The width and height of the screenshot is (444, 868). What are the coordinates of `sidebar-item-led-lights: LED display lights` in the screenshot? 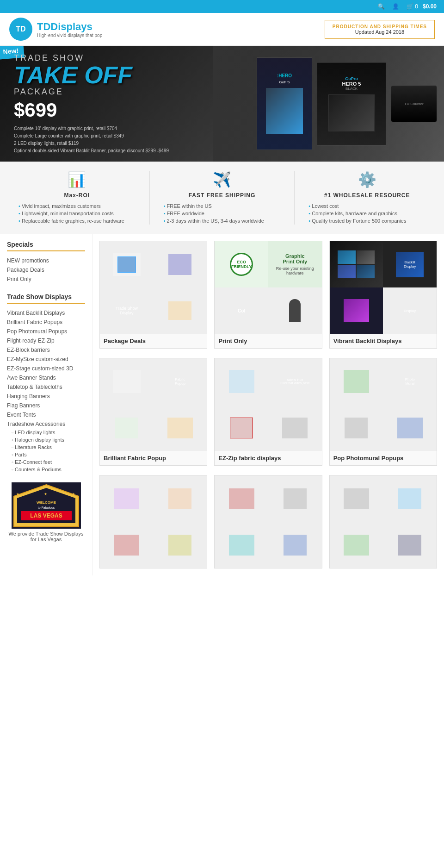 It's located at (46, 432).